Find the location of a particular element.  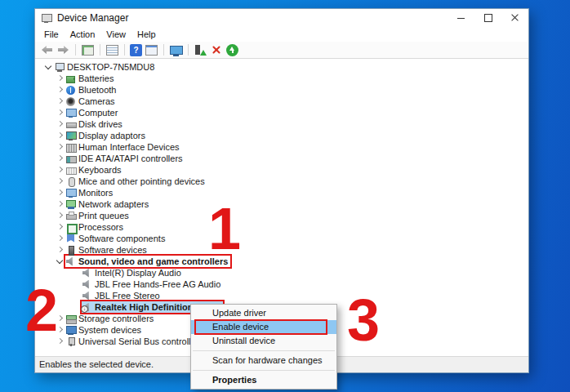

tree-item-label: Disk drives is located at coordinates (100, 124).